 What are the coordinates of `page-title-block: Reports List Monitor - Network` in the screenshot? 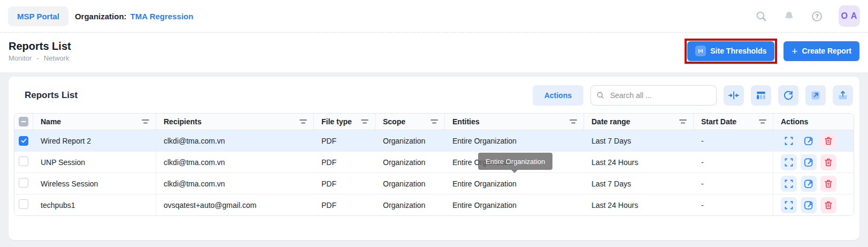 It's located at (40, 51).